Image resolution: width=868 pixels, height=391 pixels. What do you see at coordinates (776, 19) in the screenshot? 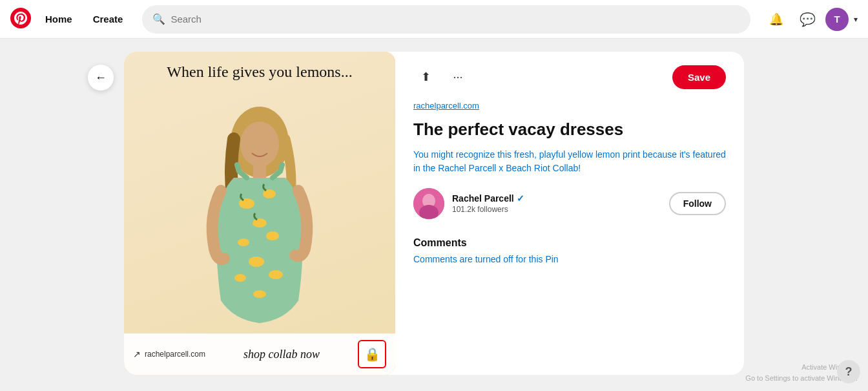
I see `notification-button: 🔔` at bounding box center [776, 19].